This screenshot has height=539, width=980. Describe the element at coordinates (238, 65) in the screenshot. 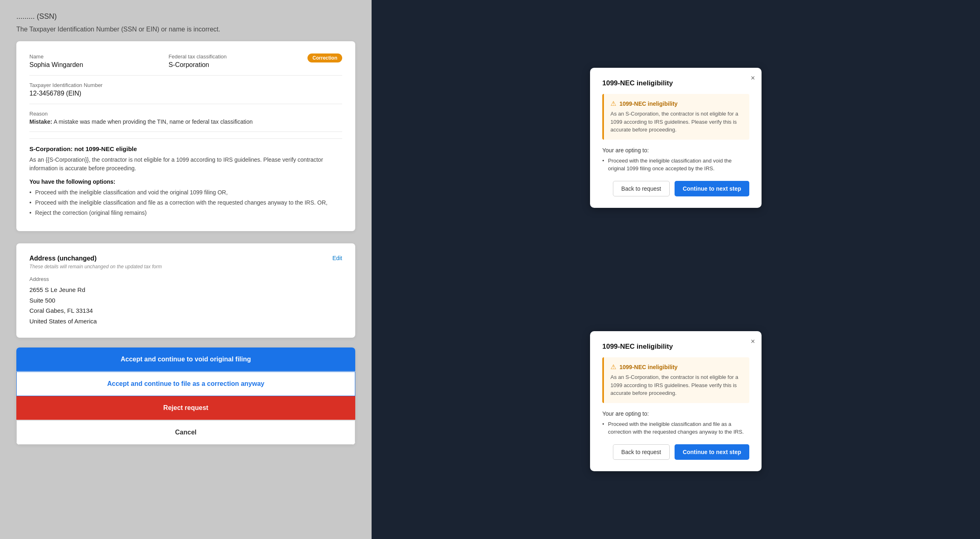

I see `tax-value: S-Corporation` at that location.